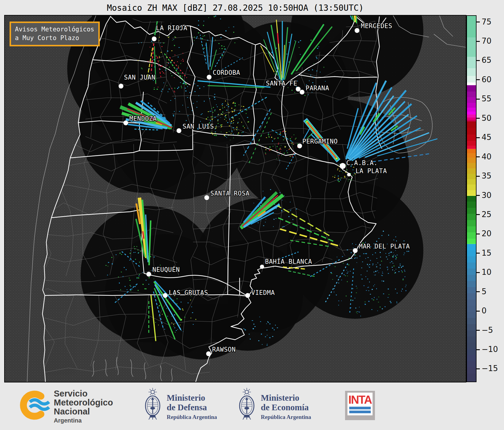 This screenshot has width=504, height=430. I want to click on smn-line3: Nacional, so click(83, 411).